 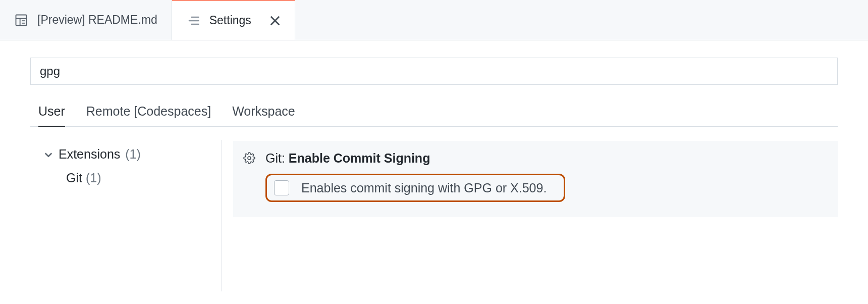 I want to click on gear-icon, so click(x=249, y=177).